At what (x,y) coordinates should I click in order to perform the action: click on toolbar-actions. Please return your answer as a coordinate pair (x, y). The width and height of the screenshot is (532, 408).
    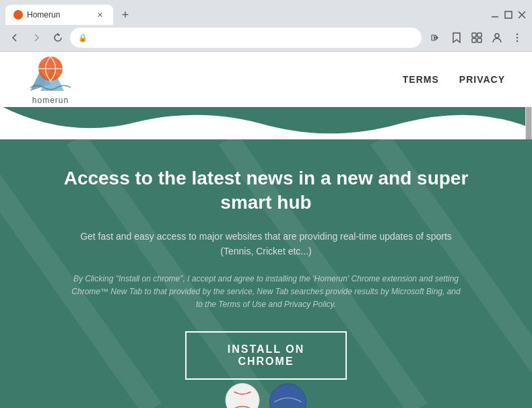
    Looking at the image, I should click on (477, 38).